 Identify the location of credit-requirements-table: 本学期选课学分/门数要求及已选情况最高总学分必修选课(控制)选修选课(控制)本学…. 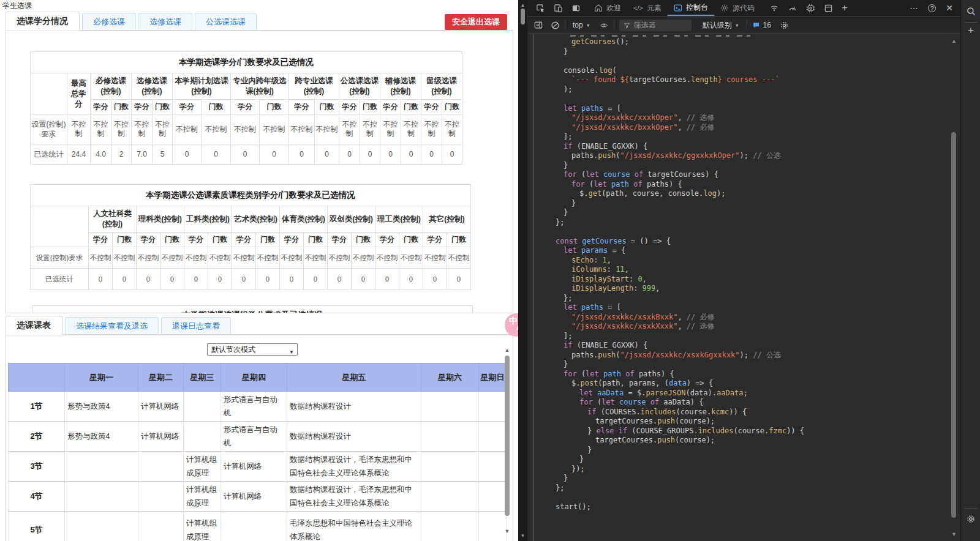
(246, 108).